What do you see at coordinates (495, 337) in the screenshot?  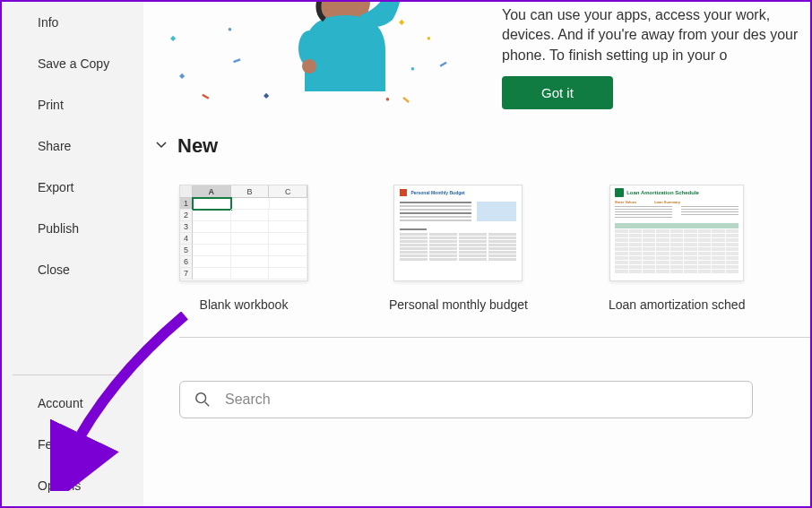 I see `templates-divider` at bounding box center [495, 337].